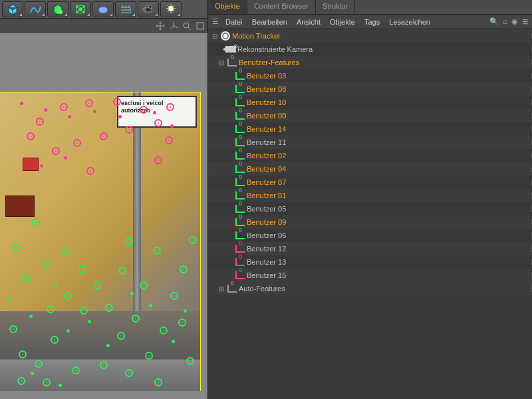 The width and height of the screenshot is (532, 399). What do you see at coordinates (370, 209) in the screenshot?
I see `tree-item-feature: Benutzer 05` at bounding box center [370, 209].